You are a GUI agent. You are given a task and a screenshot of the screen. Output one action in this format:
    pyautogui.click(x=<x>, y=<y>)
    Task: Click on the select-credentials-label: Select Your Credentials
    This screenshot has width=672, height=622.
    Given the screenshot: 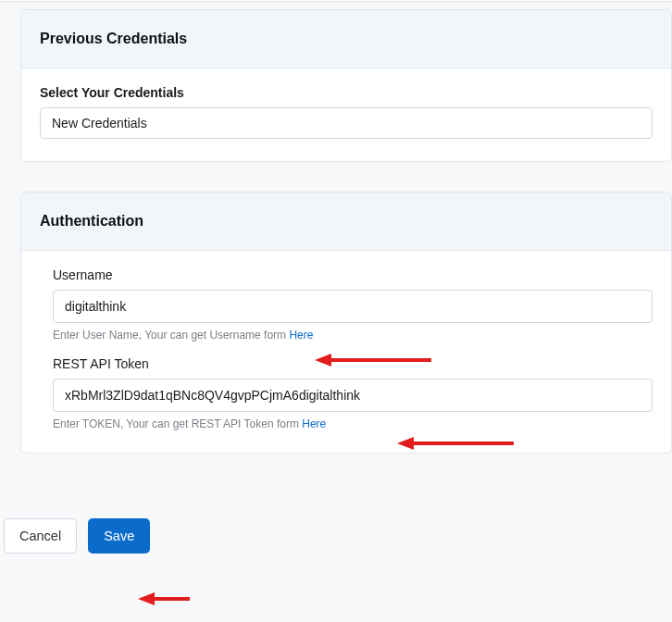 What is the action you would take?
    pyautogui.click(x=346, y=93)
    